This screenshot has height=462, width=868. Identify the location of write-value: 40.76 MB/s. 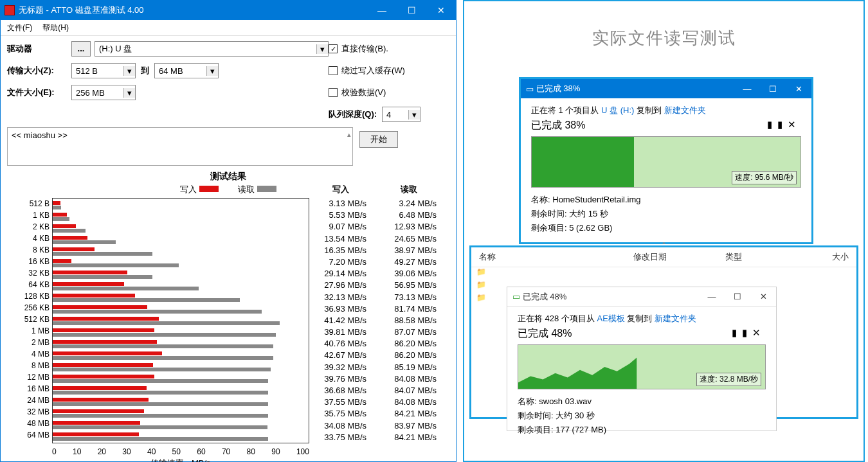
(345, 344).